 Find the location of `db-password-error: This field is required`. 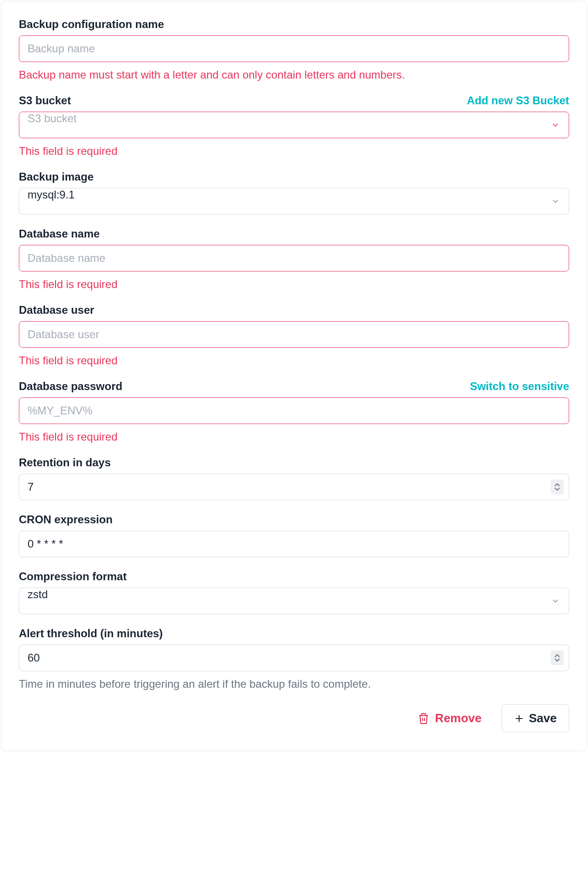

db-password-error: This field is required is located at coordinates (294, 437).